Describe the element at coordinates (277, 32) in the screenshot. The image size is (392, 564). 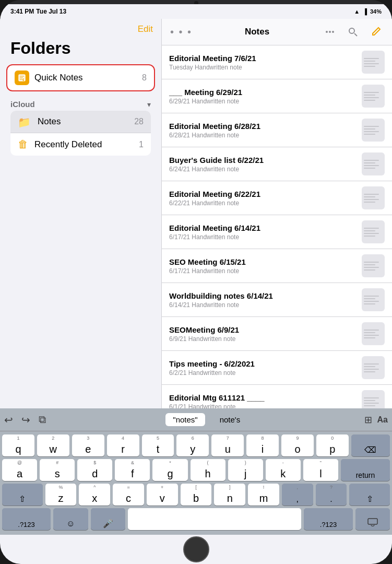
I see `notes-header: • • • Notes` at that location.